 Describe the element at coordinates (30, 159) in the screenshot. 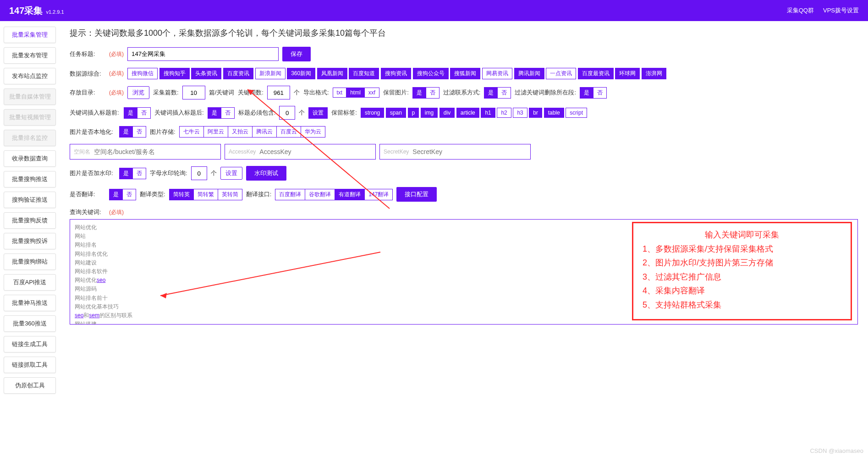

I see `sidebar-item: 收录数据查询` at that location.